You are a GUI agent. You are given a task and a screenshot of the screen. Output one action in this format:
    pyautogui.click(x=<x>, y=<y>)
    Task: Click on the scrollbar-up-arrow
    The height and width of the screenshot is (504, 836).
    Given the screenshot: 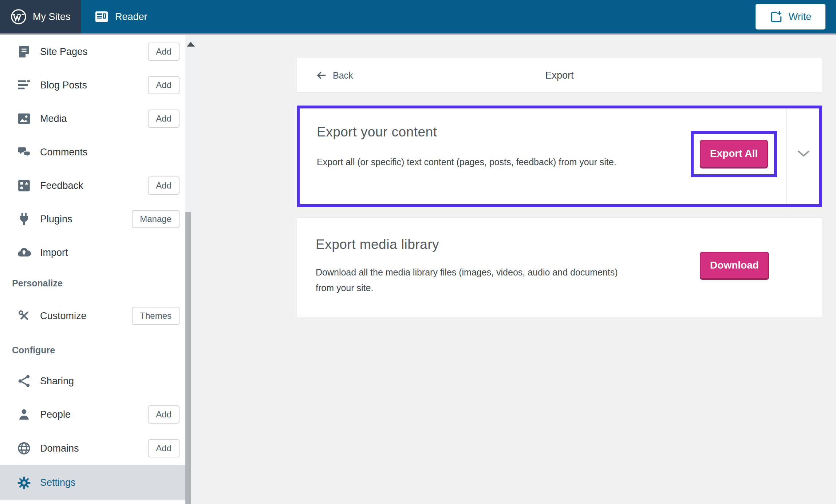 What is the action you would take?
    pyautogui.click(x=191, y=42)
    